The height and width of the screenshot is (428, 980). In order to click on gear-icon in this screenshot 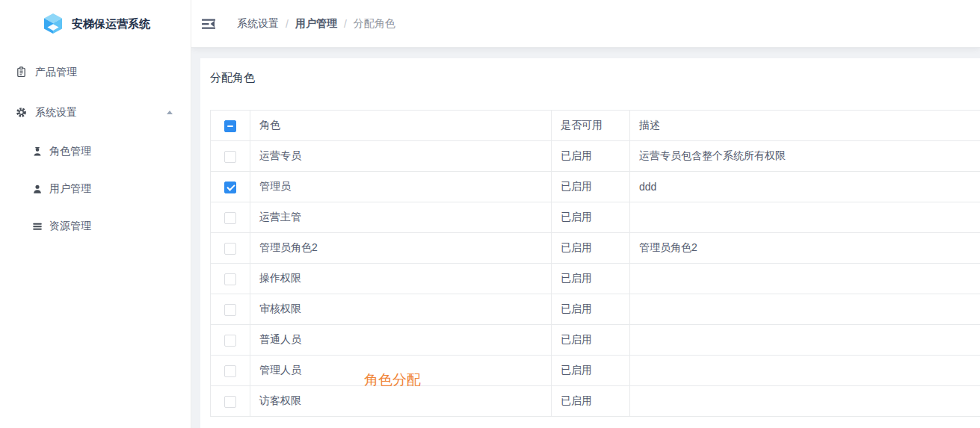, I will do `click(21, 113)`.